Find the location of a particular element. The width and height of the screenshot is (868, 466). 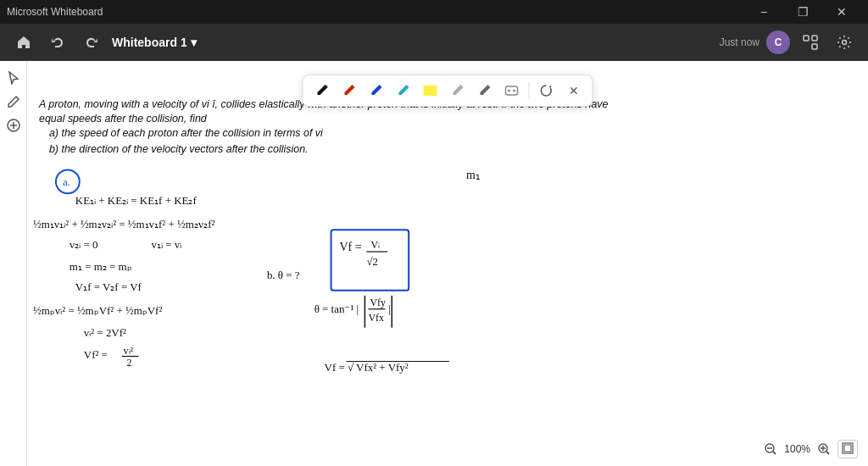

mass-eq: m₁ = m₂ = mₚ is located at coordinates (101, 266).